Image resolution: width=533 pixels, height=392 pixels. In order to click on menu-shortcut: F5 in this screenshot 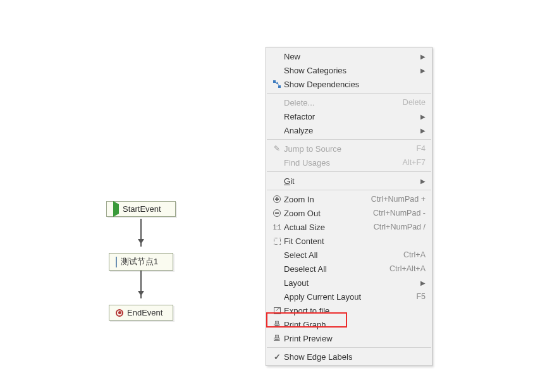, I will do `click(421, 297)`.